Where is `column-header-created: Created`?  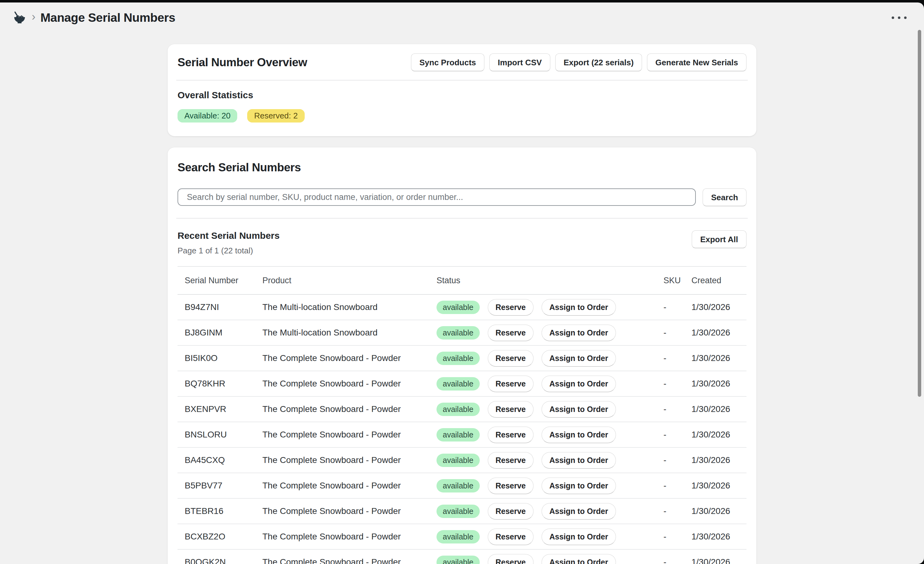 column-header-created: Created is located at coordinates (716, 280).